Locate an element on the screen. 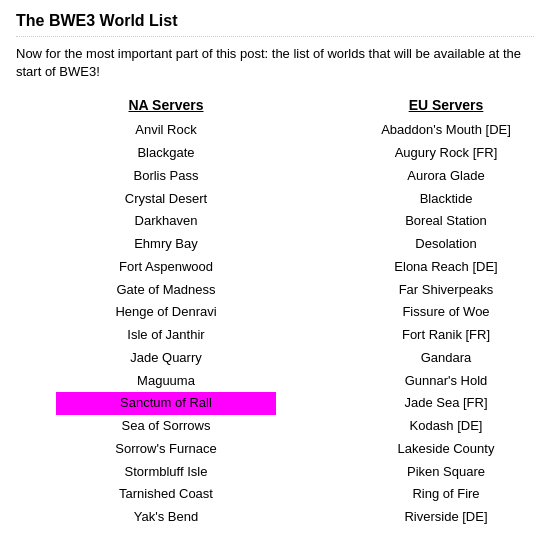 Image resolution: width=550 pixels, height=533 pixels. list-item: Fort Ranik [FR] is located at coordinates (443, 336).